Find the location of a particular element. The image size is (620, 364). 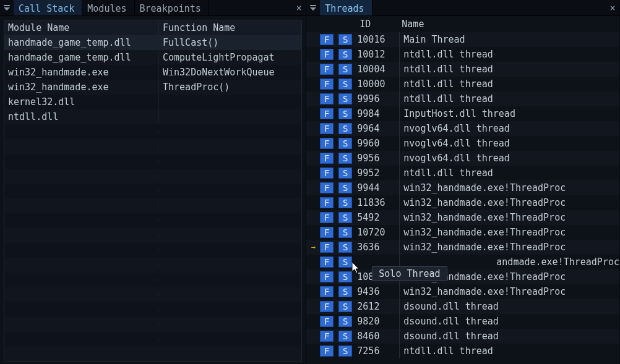

tab-threads: Threads is located at coordinates (346, 7).